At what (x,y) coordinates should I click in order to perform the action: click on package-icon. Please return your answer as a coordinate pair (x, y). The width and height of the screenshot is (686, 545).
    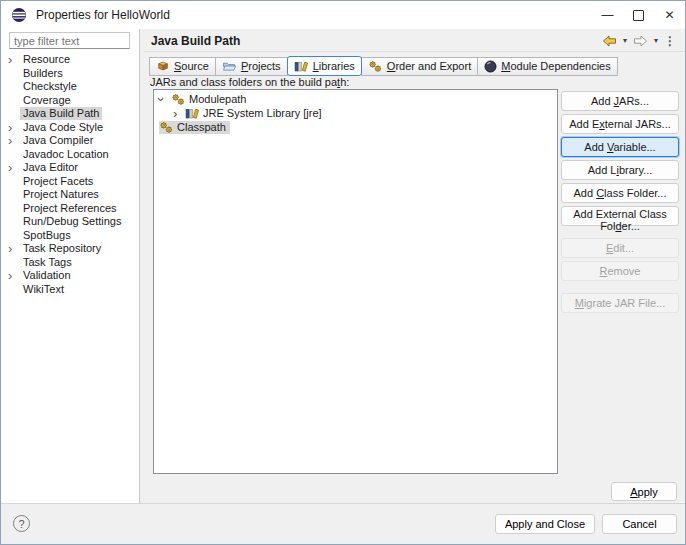
    Looking at the image, I should click on (163, 66).